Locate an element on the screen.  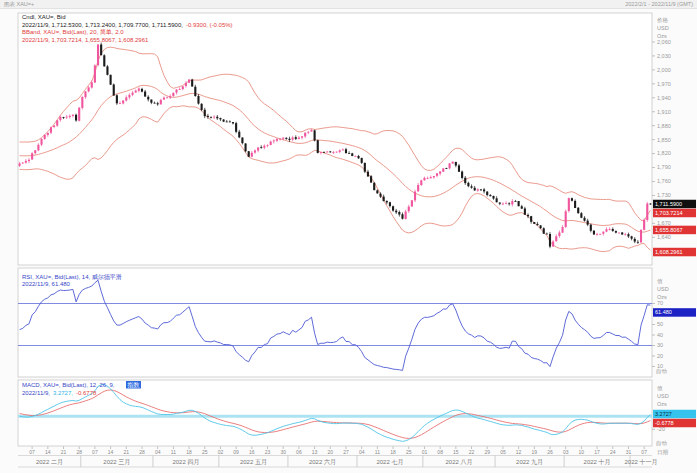
rsi-axis-auto-label: 自动 is located at coordinates (662, 371).